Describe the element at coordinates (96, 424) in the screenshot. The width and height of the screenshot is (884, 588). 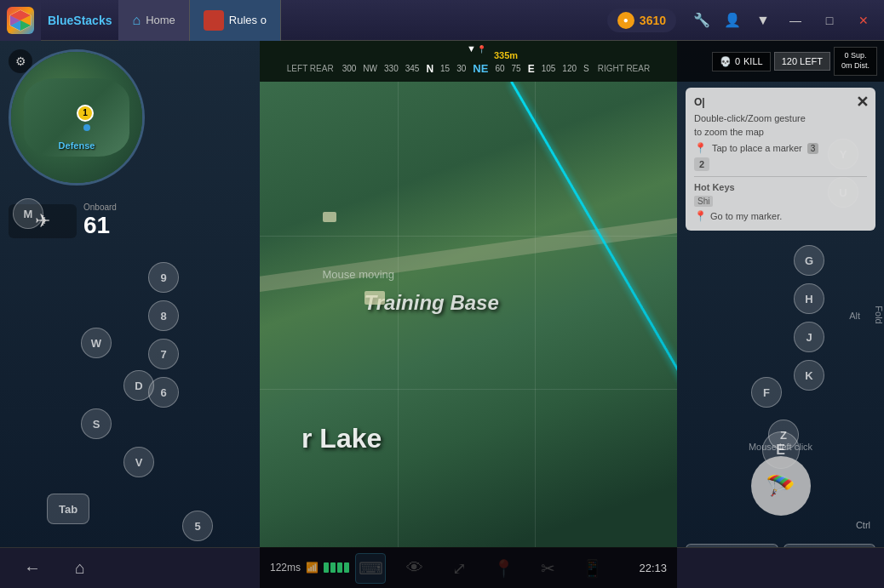
I see `s-key: S` at that location.